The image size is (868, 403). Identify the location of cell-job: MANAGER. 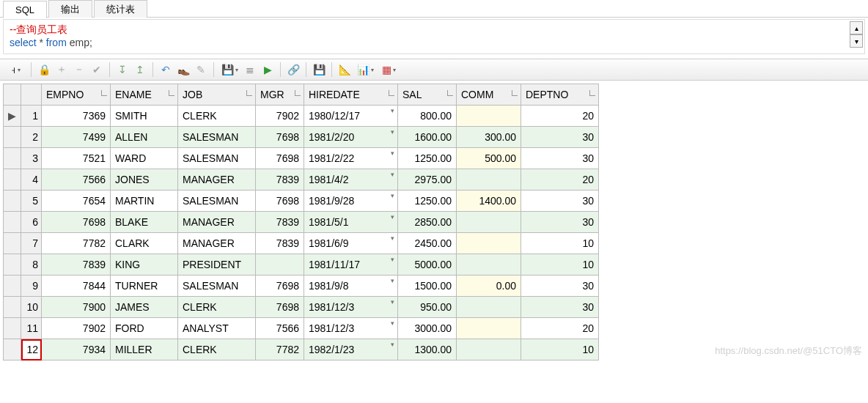
(217, 180).